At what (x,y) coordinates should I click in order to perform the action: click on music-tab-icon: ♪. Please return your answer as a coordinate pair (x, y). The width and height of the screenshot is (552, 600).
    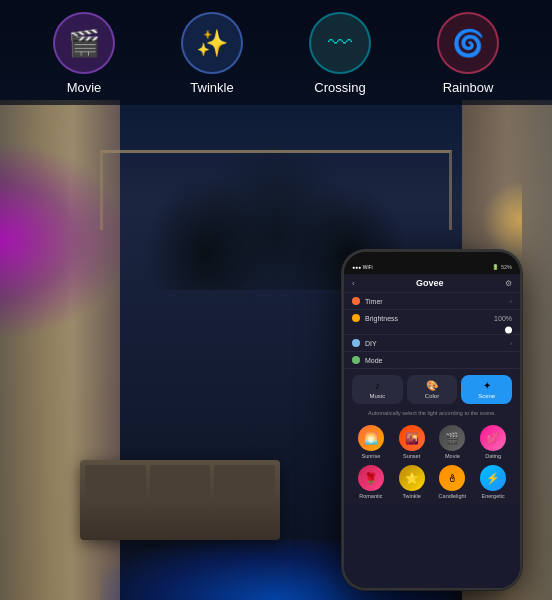
    Looking at the image, I should click on (378, 386).